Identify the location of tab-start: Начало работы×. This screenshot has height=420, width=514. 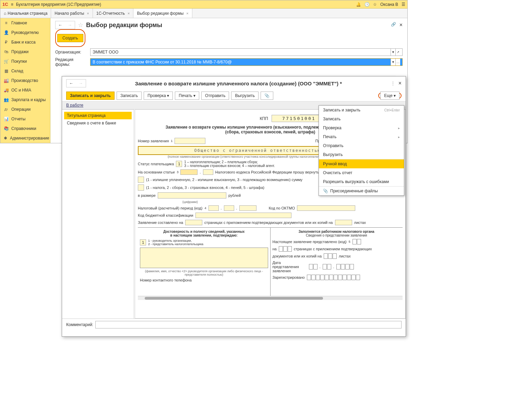
(72, 13).